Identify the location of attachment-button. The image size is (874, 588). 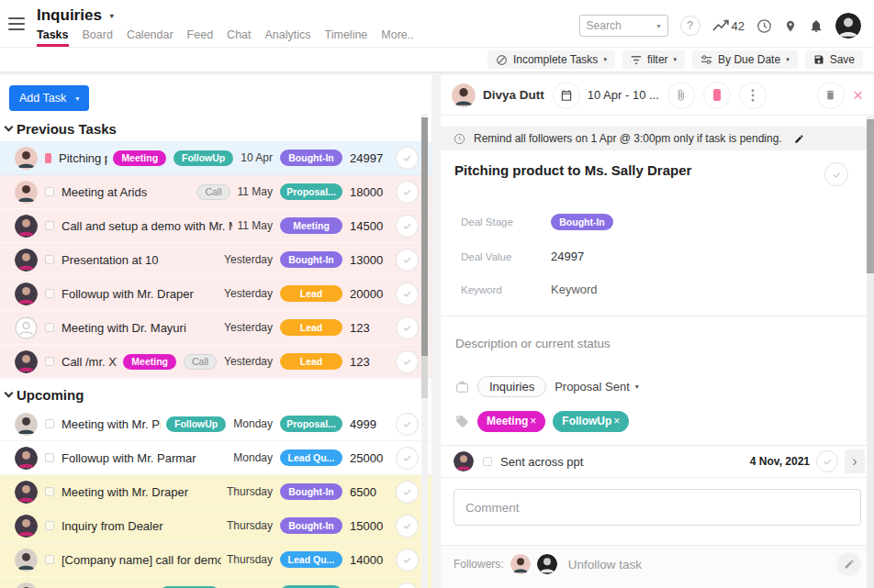
(681, 95).